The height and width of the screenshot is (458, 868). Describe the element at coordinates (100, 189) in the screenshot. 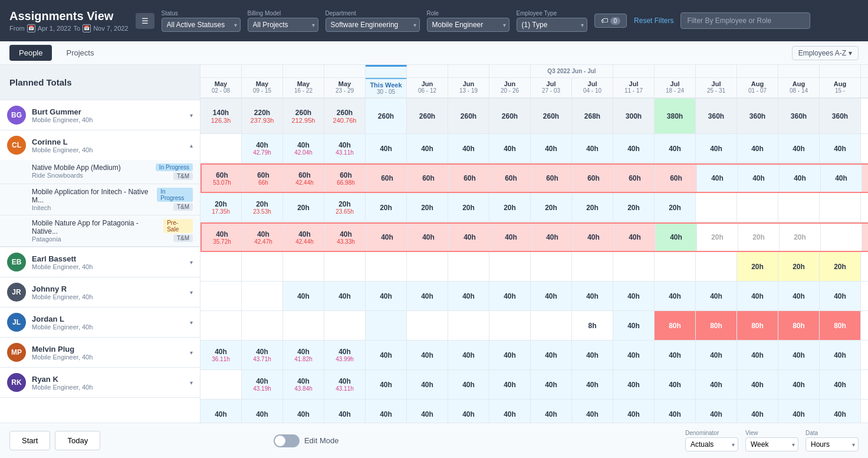

I see `employee-row-corinne: CL Corinne L Mobile Engineer, 40h ▴ Nati…` at that location.